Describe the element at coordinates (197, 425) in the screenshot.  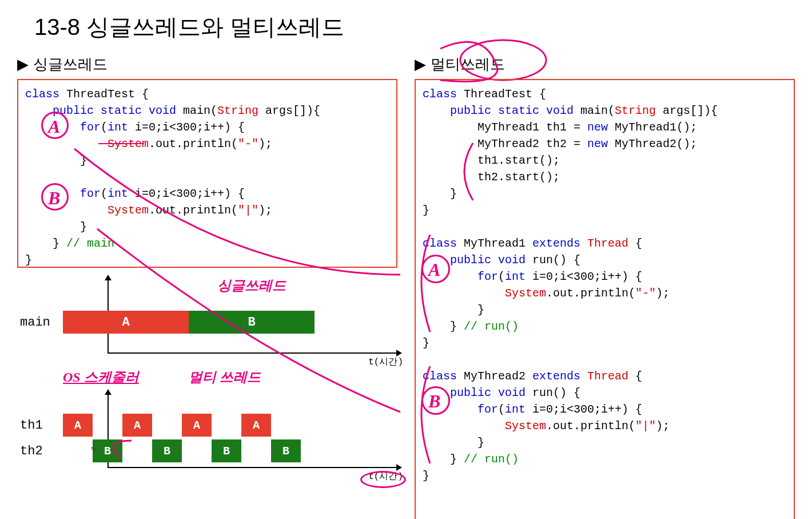
I see `block-a3: A` at that location.